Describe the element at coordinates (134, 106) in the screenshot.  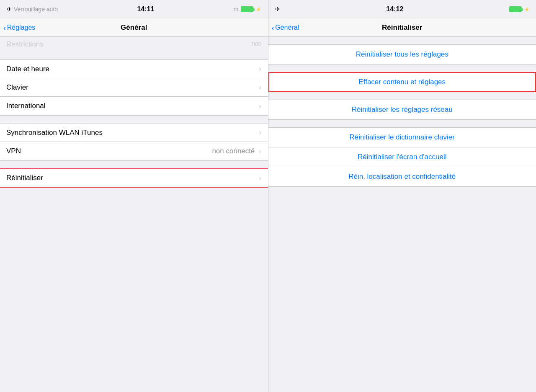
I see `row-international: International ›` at that location.